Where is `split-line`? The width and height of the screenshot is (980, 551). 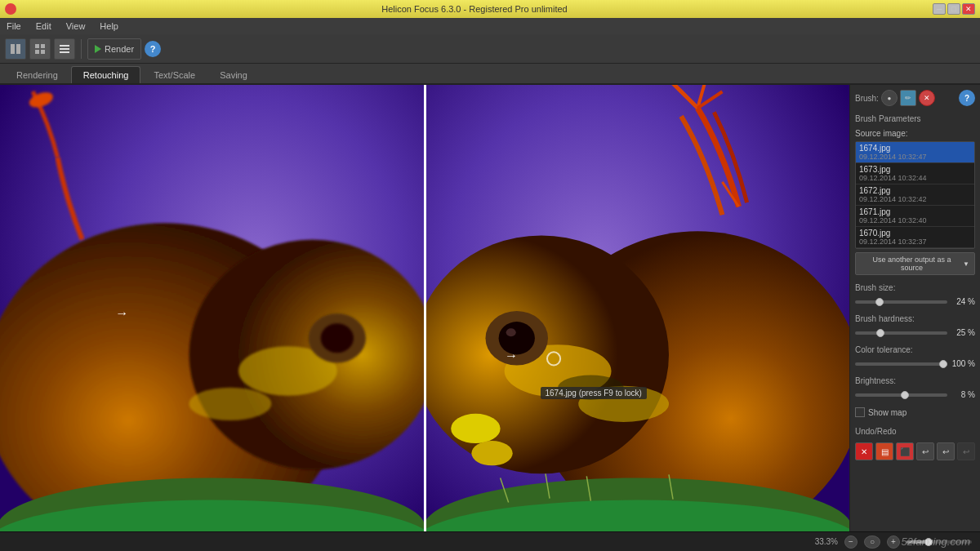 split-line is located at coordinates (425, 309).